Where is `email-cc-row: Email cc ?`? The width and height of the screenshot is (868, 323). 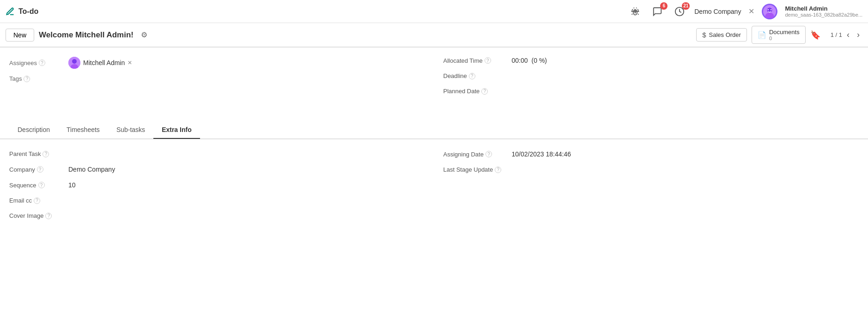 email-cc-row: Email cc ? is located at coordinates (217, 200).